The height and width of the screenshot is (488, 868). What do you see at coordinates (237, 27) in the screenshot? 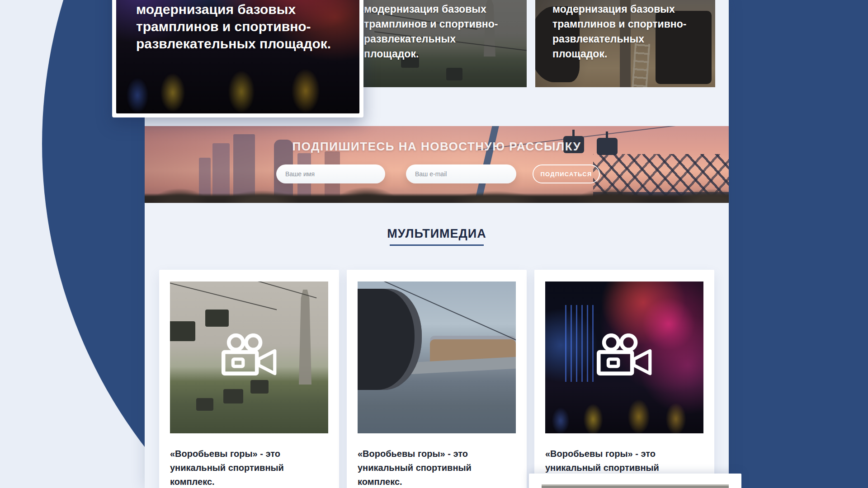
I see `hero-featured-text: модернизация базовых трамплинов и спорти…` at bounding box center [237, 27].